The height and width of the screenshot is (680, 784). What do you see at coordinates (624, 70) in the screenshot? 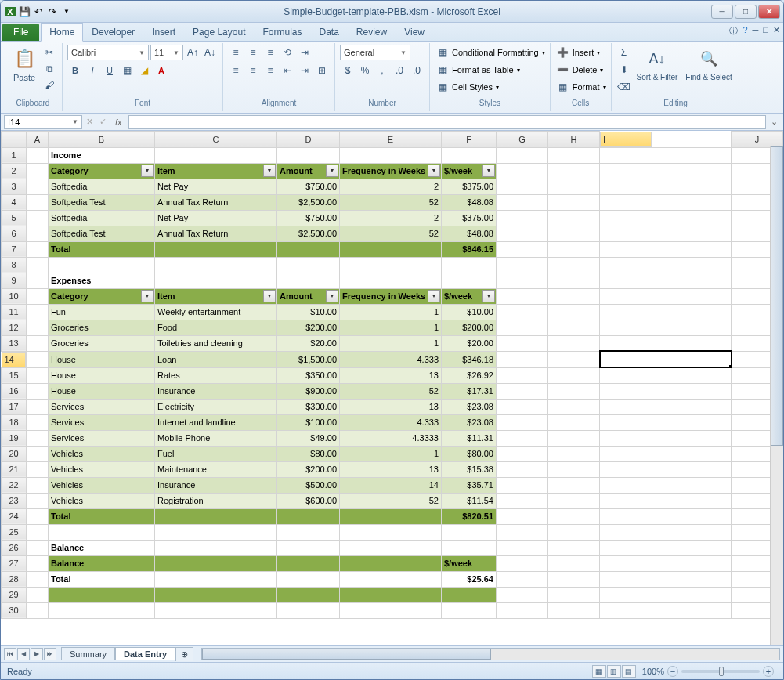
I see `fill-icon: ⬇` at bounding box center [624, 70].